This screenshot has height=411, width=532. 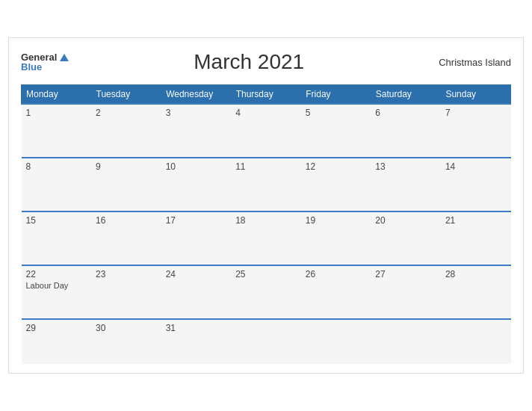 I want to click on calendar-day-cell: 6, so click(x=406, y=131).